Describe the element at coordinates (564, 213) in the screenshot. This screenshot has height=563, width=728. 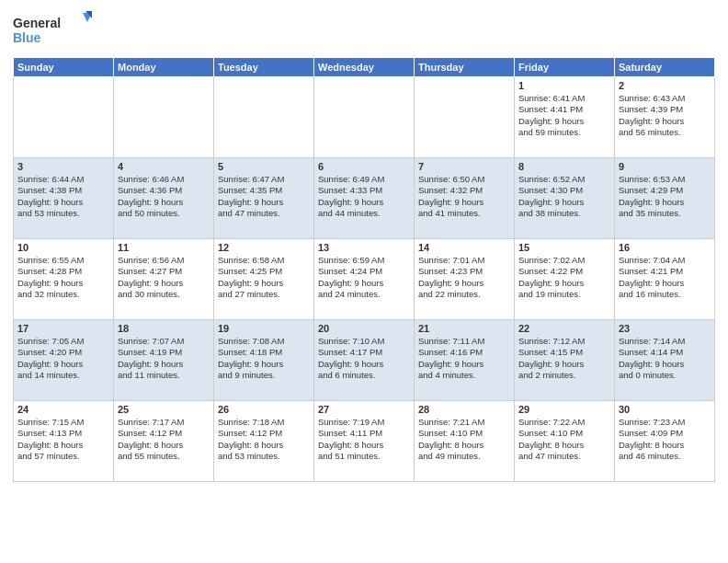
I see `day-detail: and 38 minutes.` at that location.